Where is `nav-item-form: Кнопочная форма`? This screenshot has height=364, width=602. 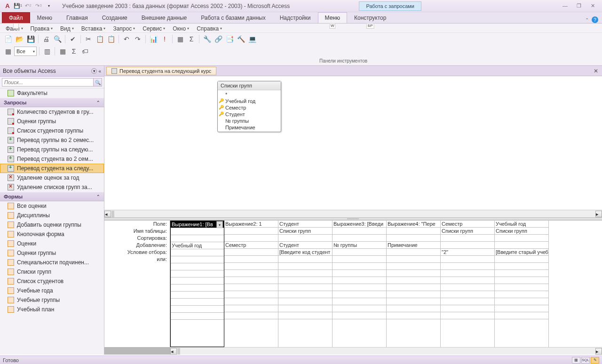
nav-item-form: Кнопочная форма is located at coordinates (52, 234).